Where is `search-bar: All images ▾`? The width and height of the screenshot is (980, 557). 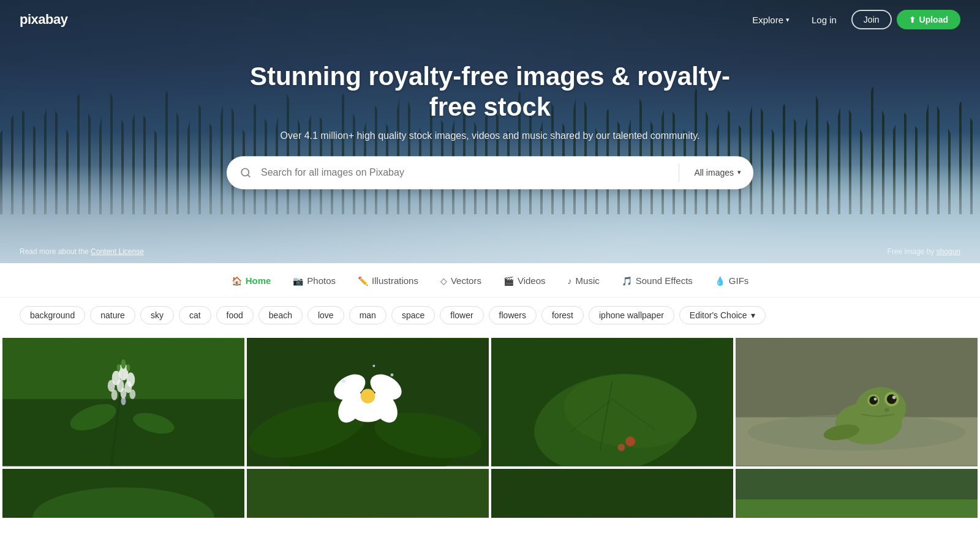 search-bar: All images ▾ is located at coordinates (490, 173).